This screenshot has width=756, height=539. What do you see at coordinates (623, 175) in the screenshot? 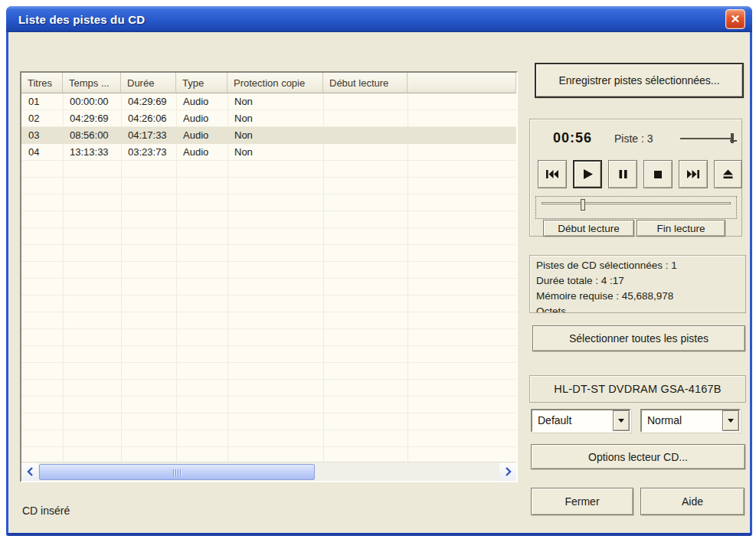
I see `pause-icon` at bounding box center [623, 175].